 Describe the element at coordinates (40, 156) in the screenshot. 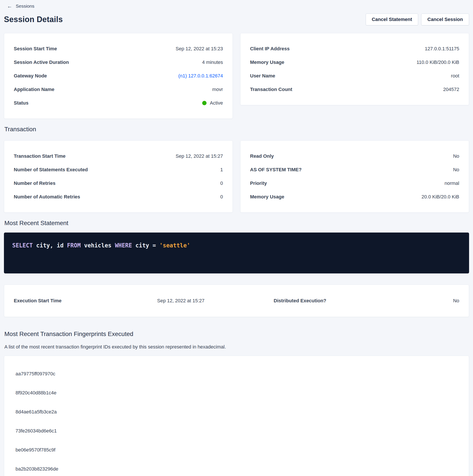

I see `transaction-start-time-label: Transaction Start Time` at that location.